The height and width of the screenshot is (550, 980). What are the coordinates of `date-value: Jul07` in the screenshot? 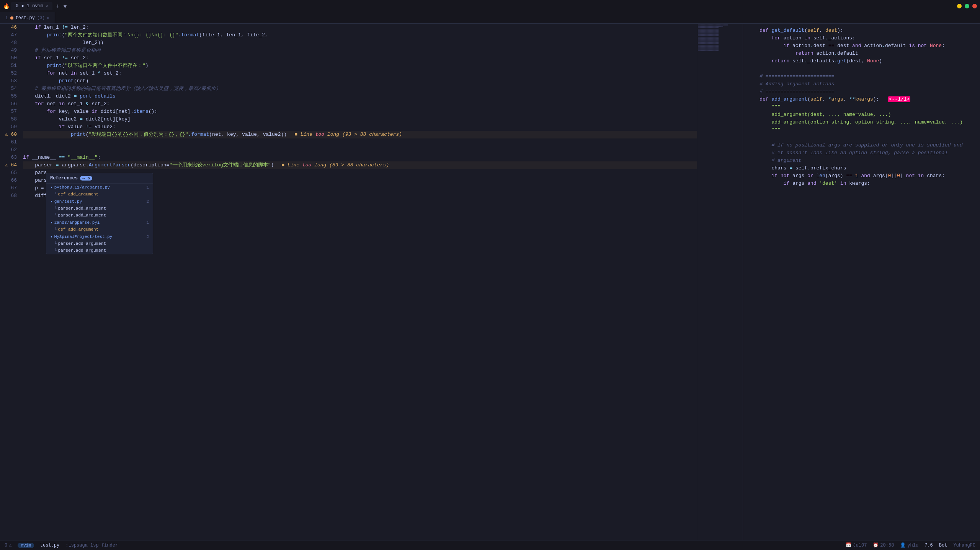 It's located at (860, 545).